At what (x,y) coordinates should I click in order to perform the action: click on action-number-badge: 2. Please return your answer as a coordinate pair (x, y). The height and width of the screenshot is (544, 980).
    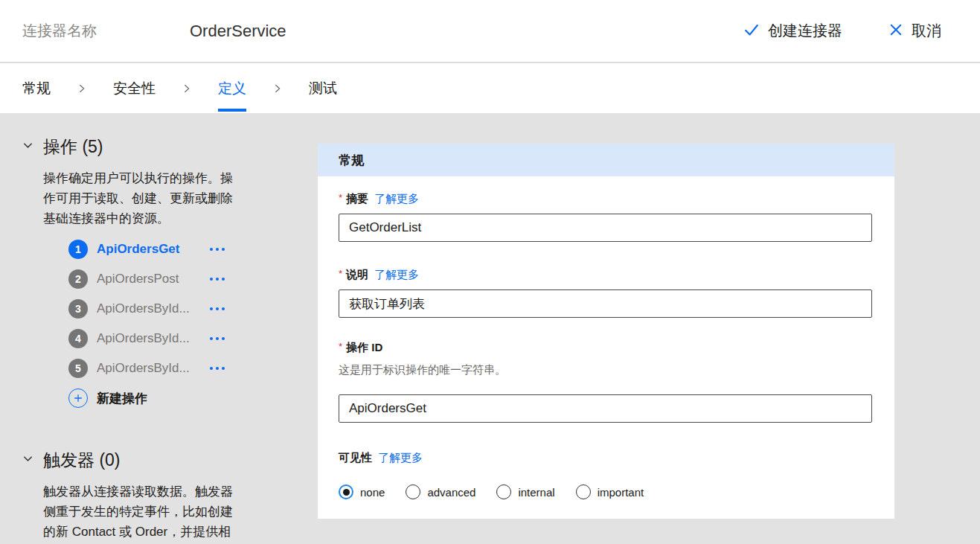
    Looking at the image, I should click on (78, 279).